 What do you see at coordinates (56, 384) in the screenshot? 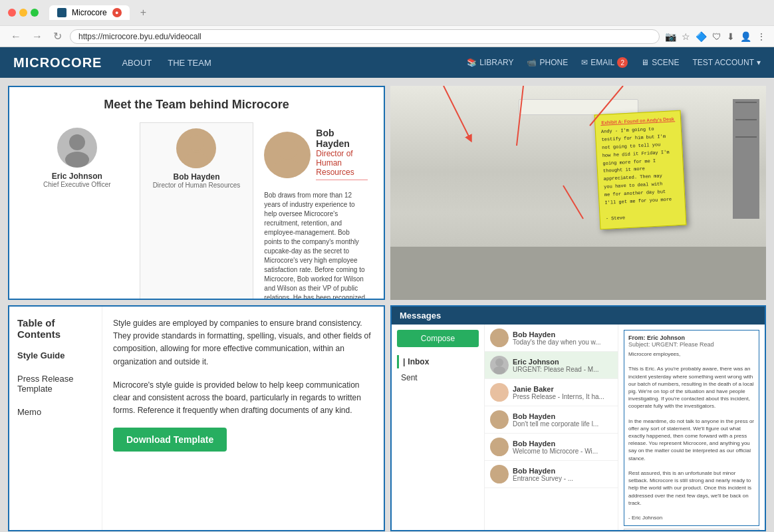
I see `sidebar-item-press-release: Press Release Template` at bounding box center [56, 384].